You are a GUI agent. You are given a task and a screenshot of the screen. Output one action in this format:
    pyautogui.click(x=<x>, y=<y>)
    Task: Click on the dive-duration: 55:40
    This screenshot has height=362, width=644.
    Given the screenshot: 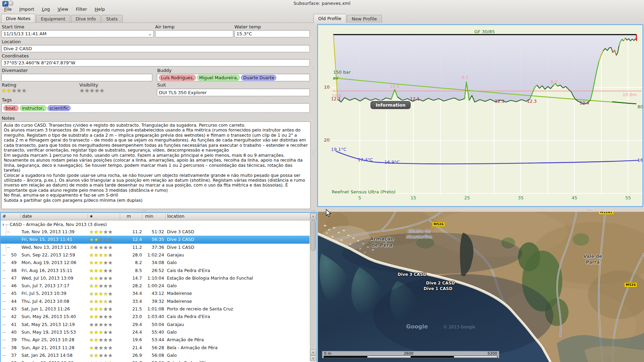 What is the action you would take?
    pyautogui.click(x=153, y=332)
    